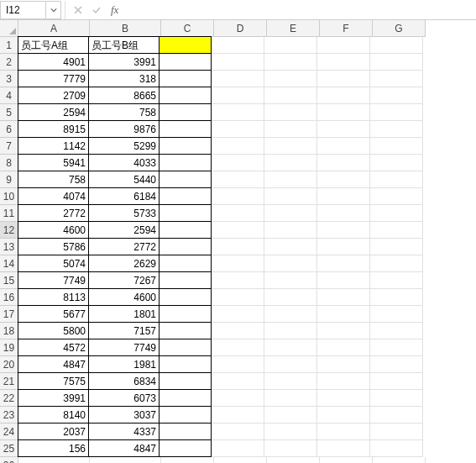 Image resolution: width=476 pixels, height=463 pixels. Describe the element at coordinates (290, 264) in the screenshot. I see `cell-E14` at that location.